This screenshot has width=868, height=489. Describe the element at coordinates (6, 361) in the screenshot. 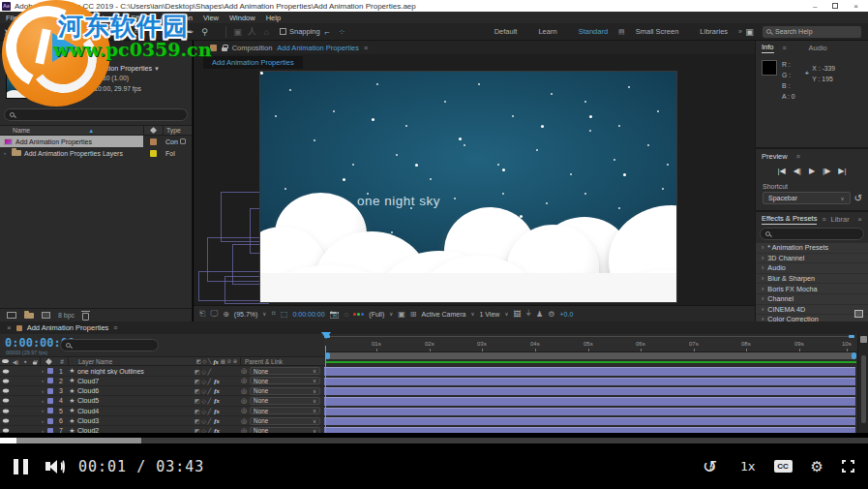

I see `video-column-icon` at that location.